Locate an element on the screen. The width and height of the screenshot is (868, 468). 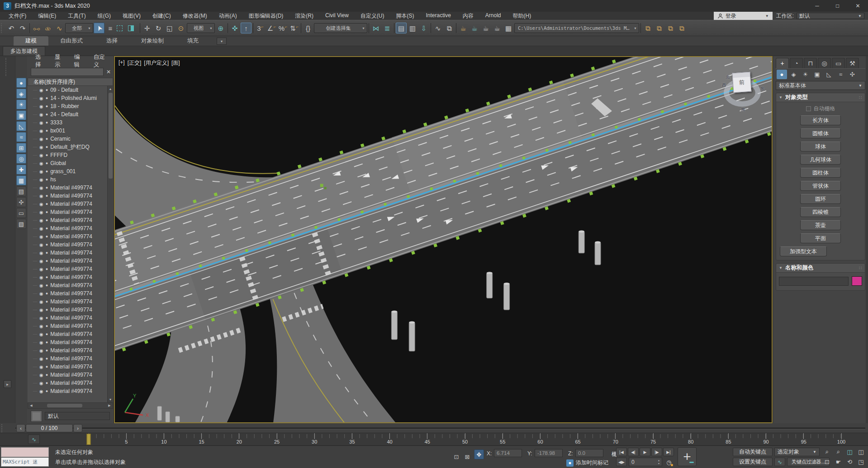
explorer-search-input is located at coordinates (67, 72).